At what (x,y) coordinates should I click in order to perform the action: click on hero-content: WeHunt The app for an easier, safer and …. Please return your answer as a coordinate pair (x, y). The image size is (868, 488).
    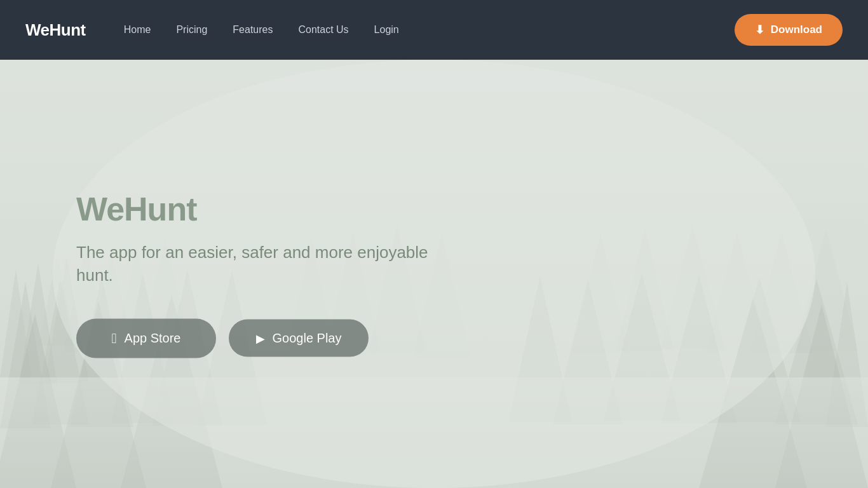
    Looking at the image, I should click on (254, 274).